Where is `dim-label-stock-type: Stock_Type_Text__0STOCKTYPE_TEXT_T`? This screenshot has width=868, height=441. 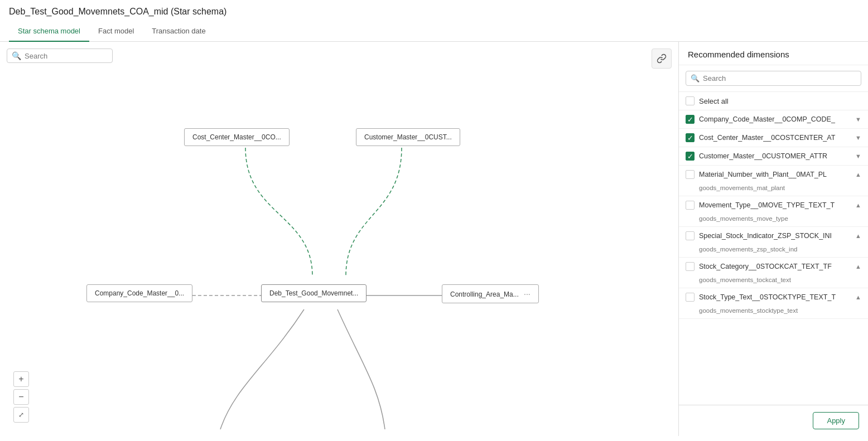 dim-label-stock-type: Stock_Type_Text__0STOCKTYPE_TEXT_T is located at coordinates (775, 297).